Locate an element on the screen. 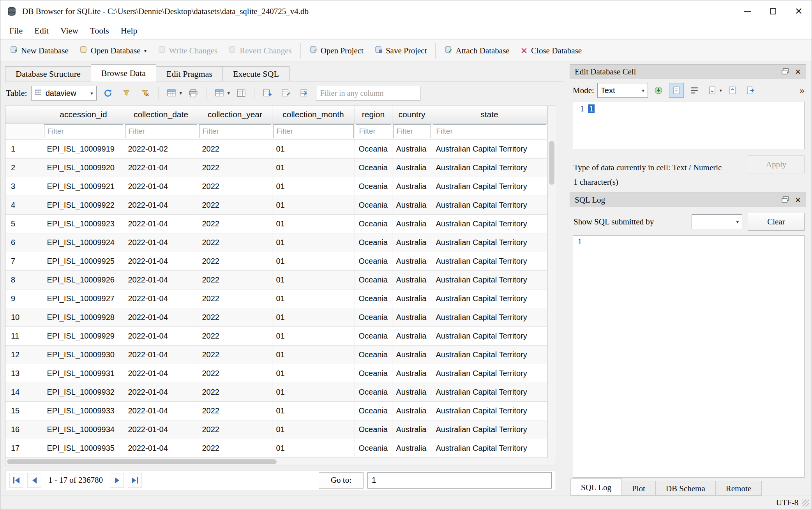 Image resolution: width=812 pixels, height=510 pixels. cell-accession_id: EPI_ISL_10009932 is located at coordinates (83, 392).